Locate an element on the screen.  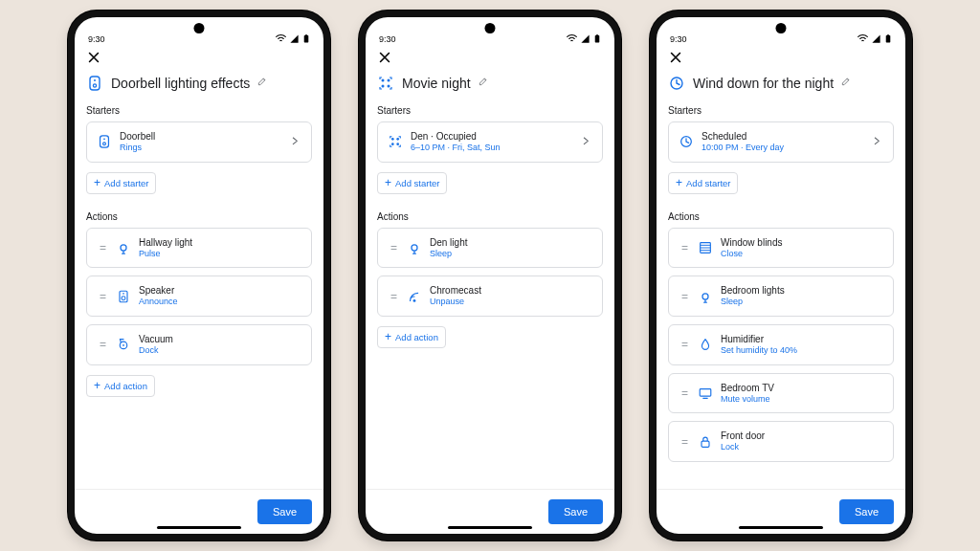
lock-icon is located at coordinates (705, 442).